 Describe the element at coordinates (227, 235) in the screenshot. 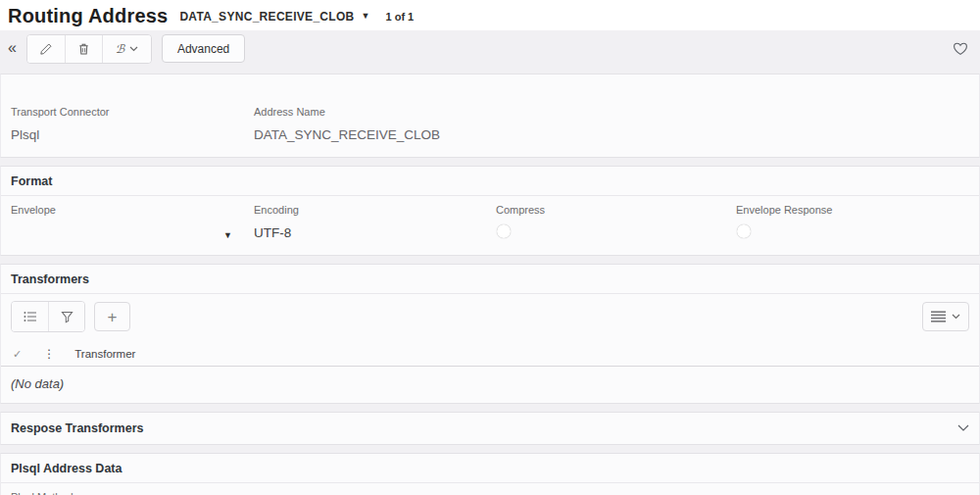

I see `envelope-caret-icon: ▼` at that location.